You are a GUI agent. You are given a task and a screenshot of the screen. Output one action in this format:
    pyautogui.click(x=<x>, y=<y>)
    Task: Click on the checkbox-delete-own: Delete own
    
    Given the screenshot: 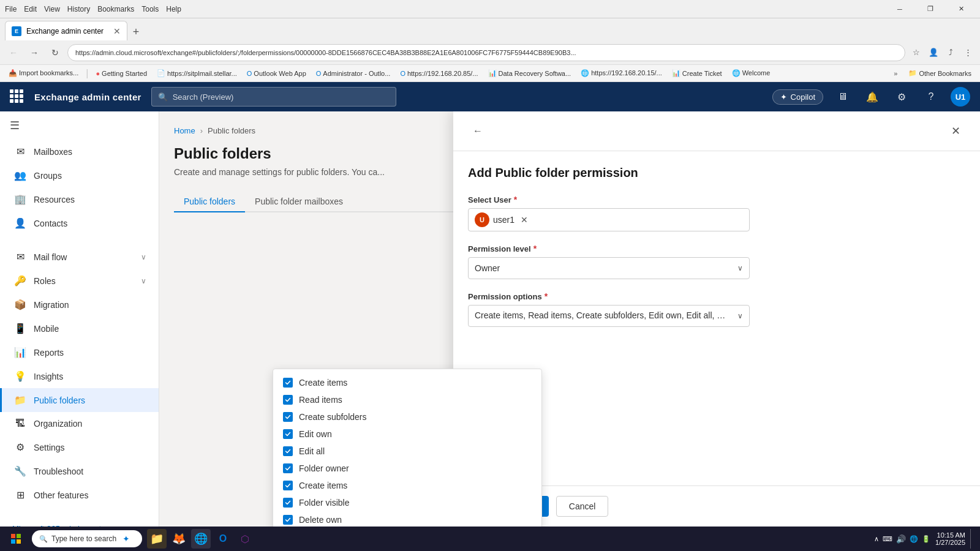 What is the action you would take?
    pyautogui.click(x=407, y=519)
    